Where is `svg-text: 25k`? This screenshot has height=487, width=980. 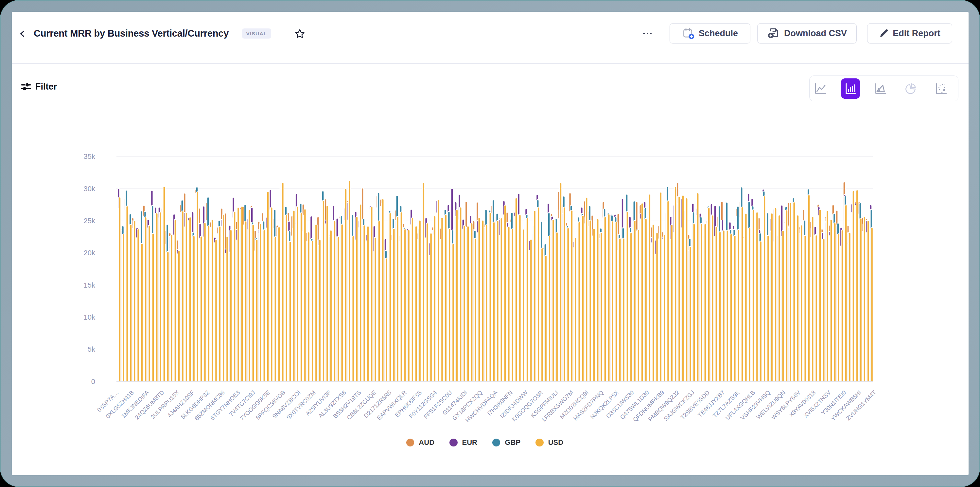 svg-text: 25k is located at coordinates (90, 220).